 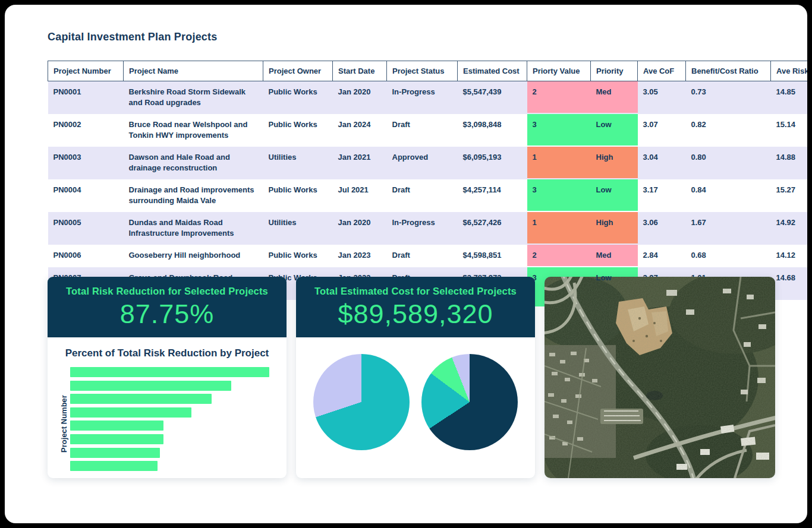 What do you see at coordinates (729, 131) in the screenshot?
I see `cell-benefit-cost-ratio: 0.82` at bounding box center [729, 131].